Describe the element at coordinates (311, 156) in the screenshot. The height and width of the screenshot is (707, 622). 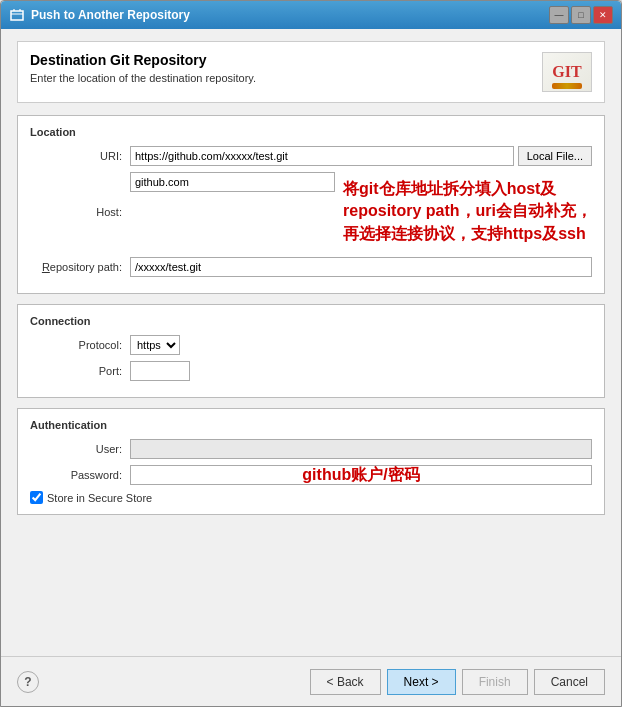
I see `uri-row: URI: Local File...` at that location.